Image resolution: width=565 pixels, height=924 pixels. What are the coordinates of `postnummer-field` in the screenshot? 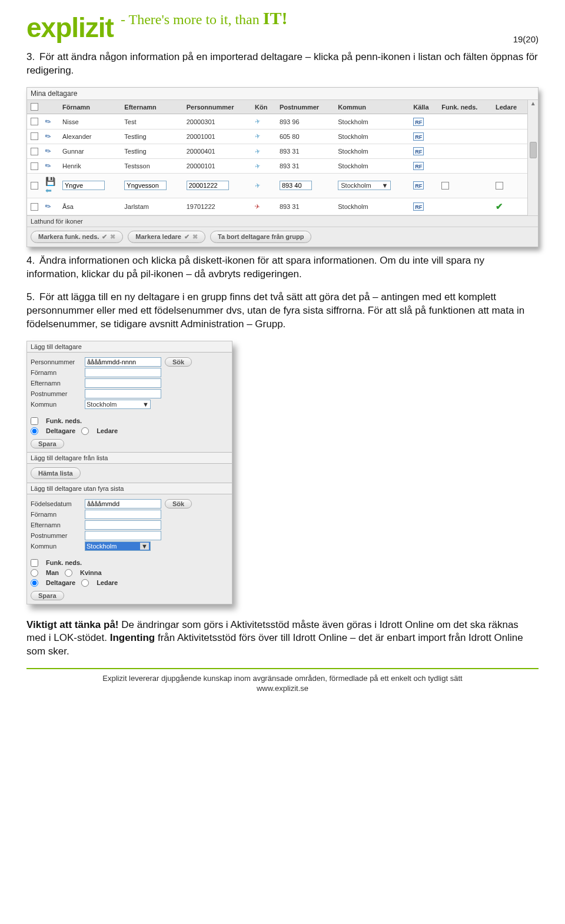 It's located at (123, 394).